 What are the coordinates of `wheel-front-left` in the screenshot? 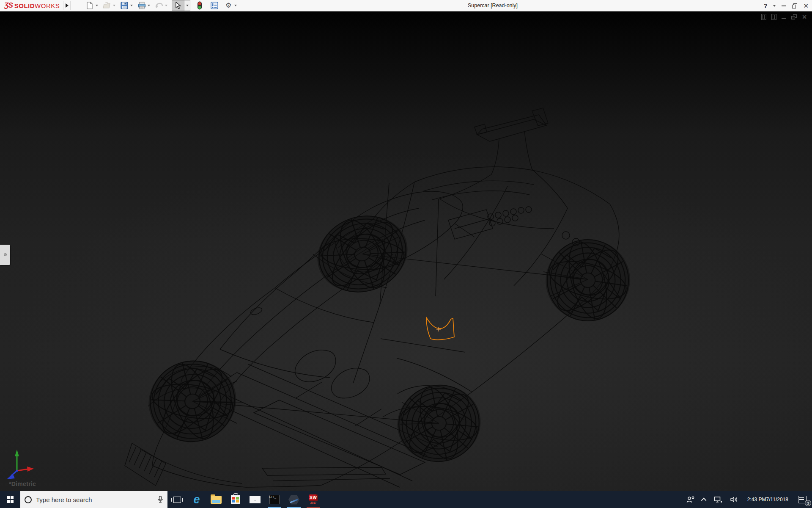 It's located at (192, 401).